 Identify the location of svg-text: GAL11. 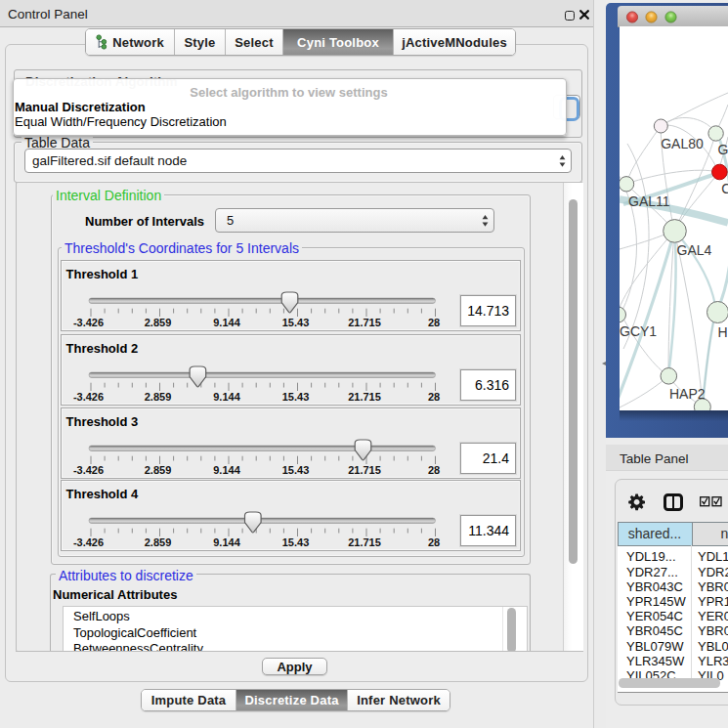
(649, 201).